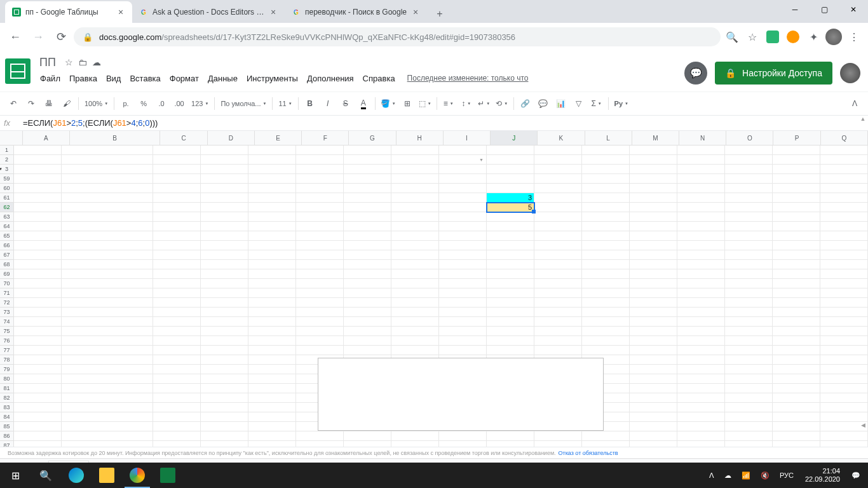 Image resolution: width=868 pixels, height=488 pixels. What do you see at coordinates (425, 104) in the screenshot?
I see `merge-button: ⬚` at bounding box center [425, 104].